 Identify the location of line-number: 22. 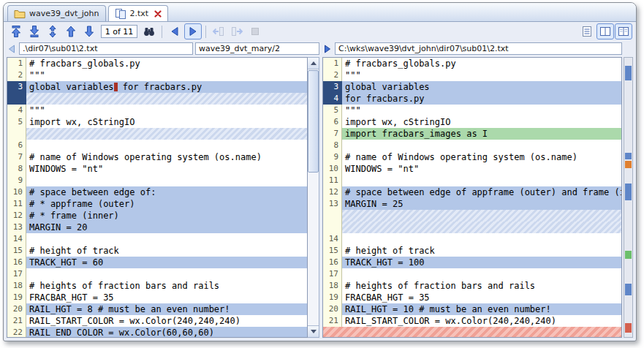
(17, 332).